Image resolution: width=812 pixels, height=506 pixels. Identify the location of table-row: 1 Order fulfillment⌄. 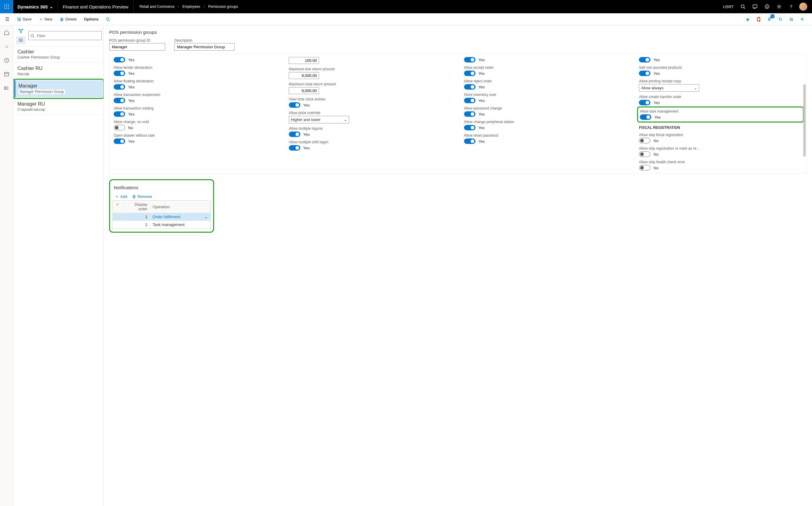
(162, 217).